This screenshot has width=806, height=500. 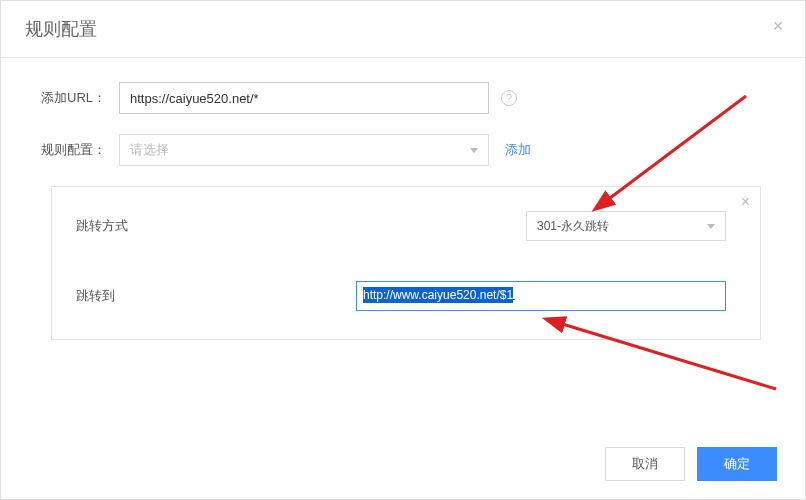 What do you see at coordinates (691, 464) in the screenshot?
I see `modal-footer: 取消 确定` at bounding box center [691, 464].